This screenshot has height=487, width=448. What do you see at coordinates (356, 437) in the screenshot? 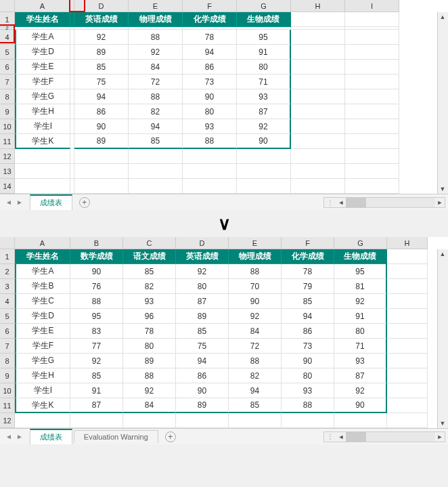
I see `hscroll-thumb` at bounding box center [356, 437].